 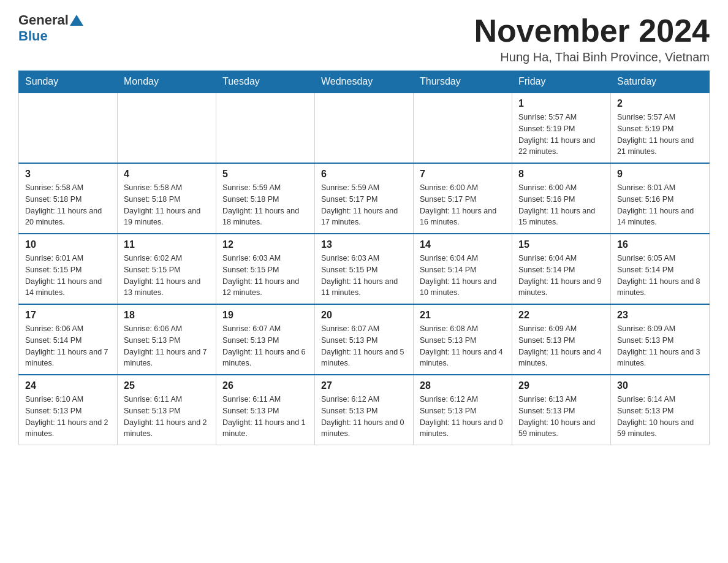 I want to click on day-number: 25, so click(x=167, y=386).